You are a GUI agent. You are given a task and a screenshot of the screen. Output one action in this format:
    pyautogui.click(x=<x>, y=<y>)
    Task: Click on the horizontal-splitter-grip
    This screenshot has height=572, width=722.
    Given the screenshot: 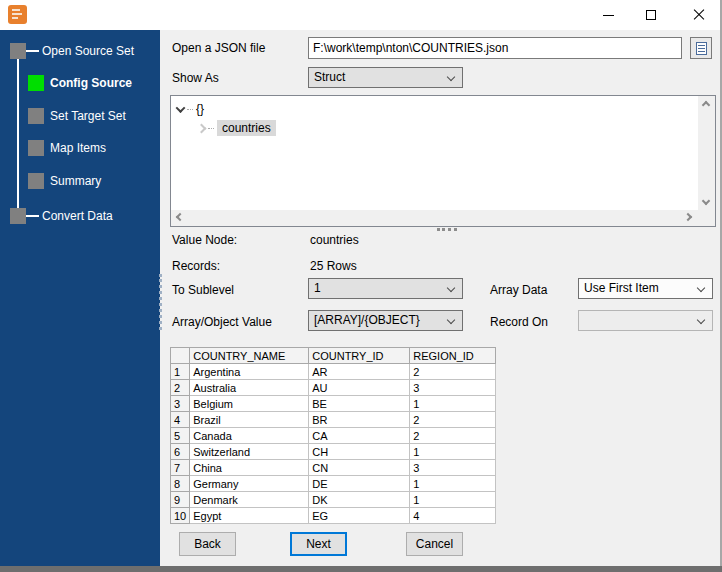 What is the action you would take?
    pyautogui.click(x=447, y=230)
    